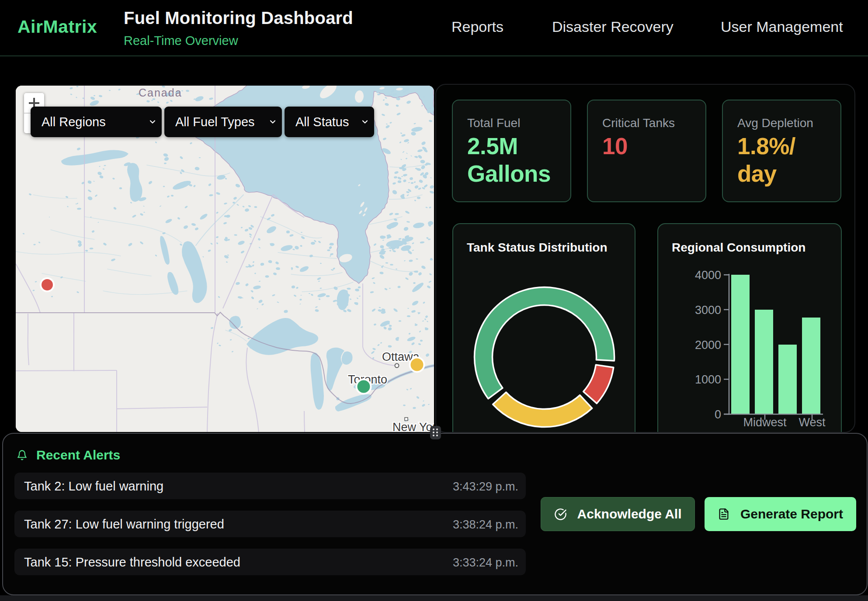 The width and height of the screenshot is (868, 601). Describe the element at coordinates (812, 422) in the screenshot. I see `svg-text: West` at that location.